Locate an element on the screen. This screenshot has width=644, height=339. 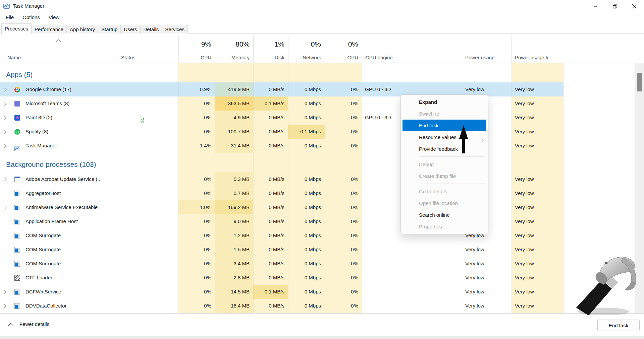
process-row: DCFWinService0%14.5 MB0.1 MB/s0 Mbps0%Ve… is located at coordinates (282, 292).